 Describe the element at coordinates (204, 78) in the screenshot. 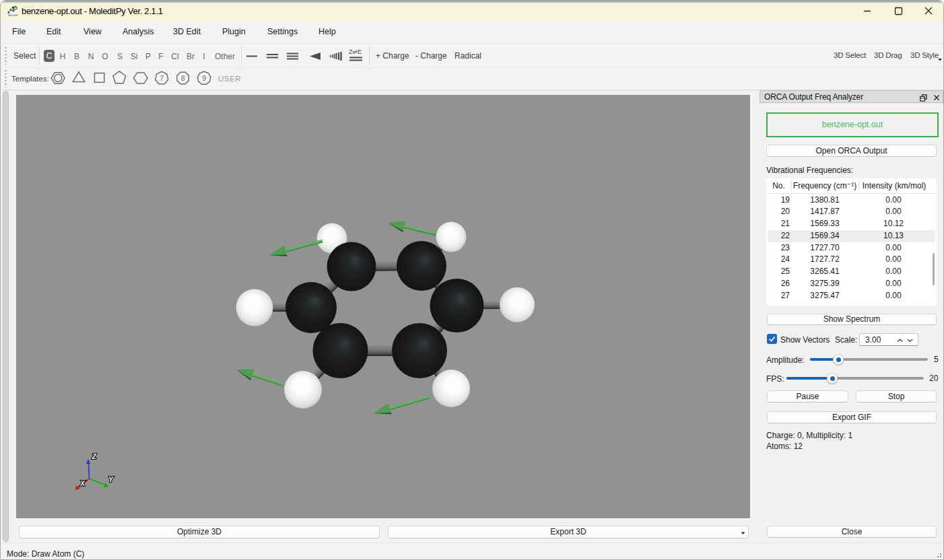

I see `svg-text: 9` at that location.